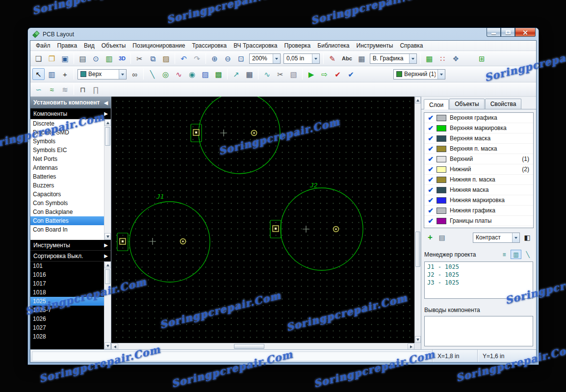  What do you see at coordinates (496, 237) in the screenshot?
I see `contrast-combo: Контраст` at bounding box center [496, 237].